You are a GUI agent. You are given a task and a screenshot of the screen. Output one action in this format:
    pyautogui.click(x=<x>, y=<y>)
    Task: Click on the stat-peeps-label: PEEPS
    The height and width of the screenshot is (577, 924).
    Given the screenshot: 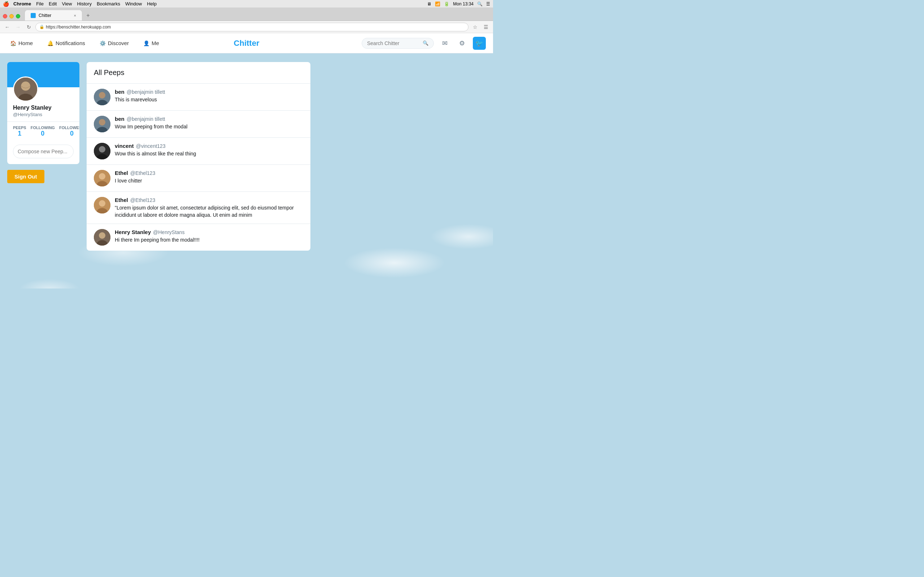 What is the action you would take?
    pyautogui.click(x=20, y=127)
    